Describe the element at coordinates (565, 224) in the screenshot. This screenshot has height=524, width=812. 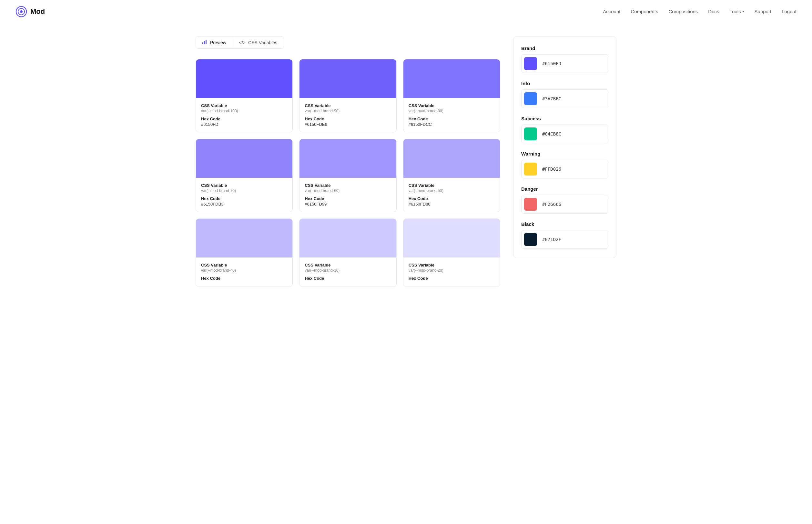
I see `sidebar-section-title: Black` at that location.